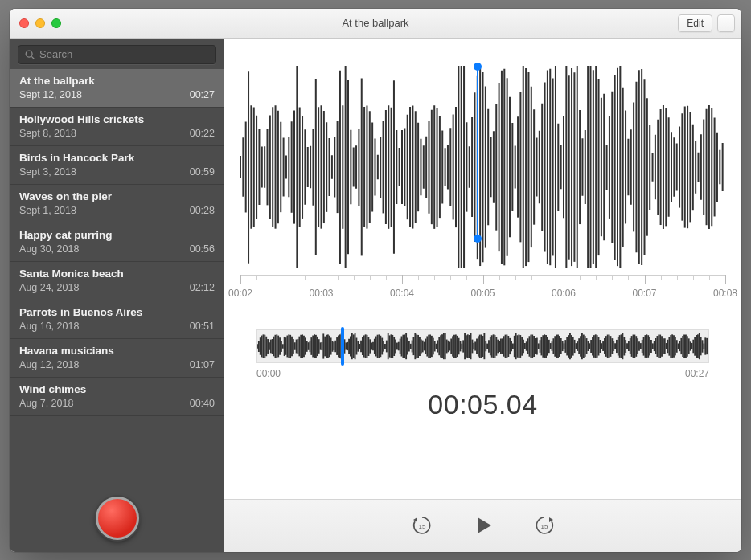 The image size is (751, 560). I want to click on list-item: Wind chimesAug 7, 201800:40, so click(117, 397).